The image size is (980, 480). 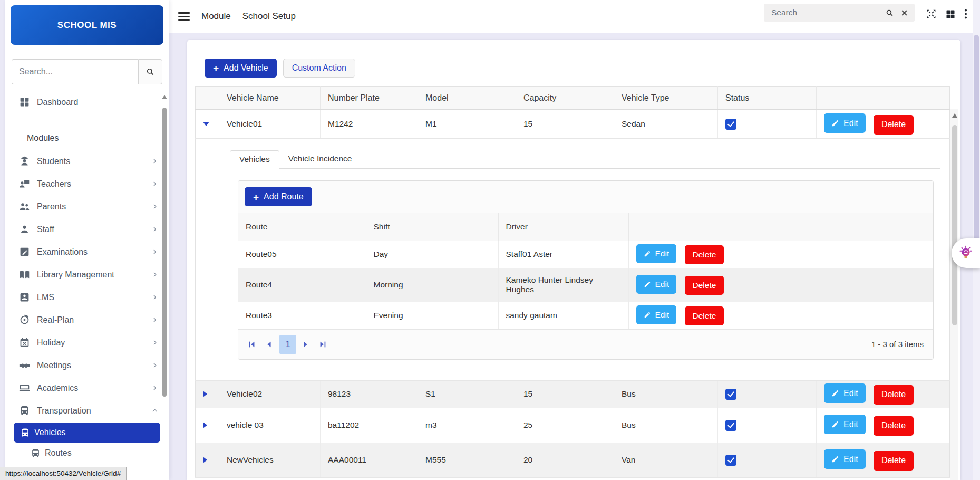 I want to click on cell-route: Route3, so click(x=302, y=315).